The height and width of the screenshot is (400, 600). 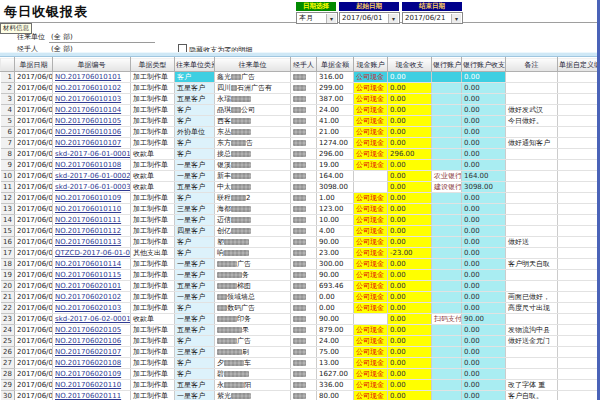 What do you see at coordinates (88, 297) in the screenshot?
I see `doc-no-link: NO.201706020102` at bounding box center [88, 297].